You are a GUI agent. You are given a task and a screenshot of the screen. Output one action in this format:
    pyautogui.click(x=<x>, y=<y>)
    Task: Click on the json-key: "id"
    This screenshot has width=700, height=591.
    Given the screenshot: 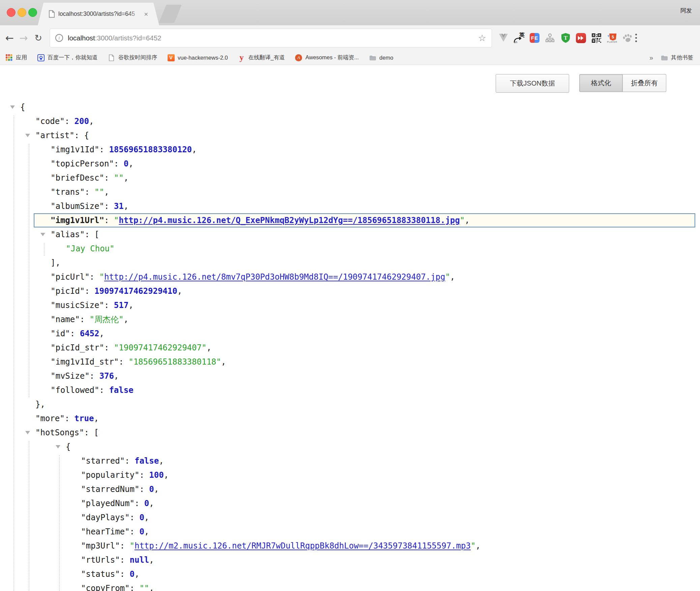 What is the action you would take?
    pyautogui.click(x=60, y=334)
    